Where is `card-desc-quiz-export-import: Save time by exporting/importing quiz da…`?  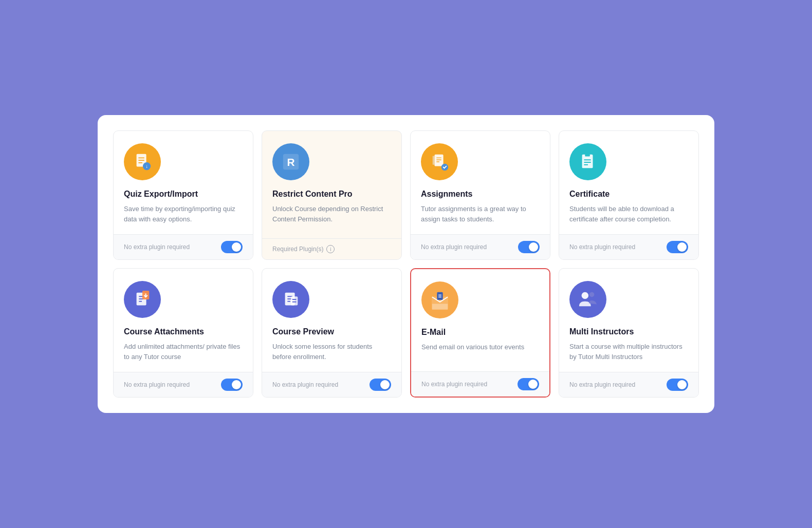
card-desc-quiz-export-import: Save time by exporting/importing quiz da… is located at coordinates (183, 214).